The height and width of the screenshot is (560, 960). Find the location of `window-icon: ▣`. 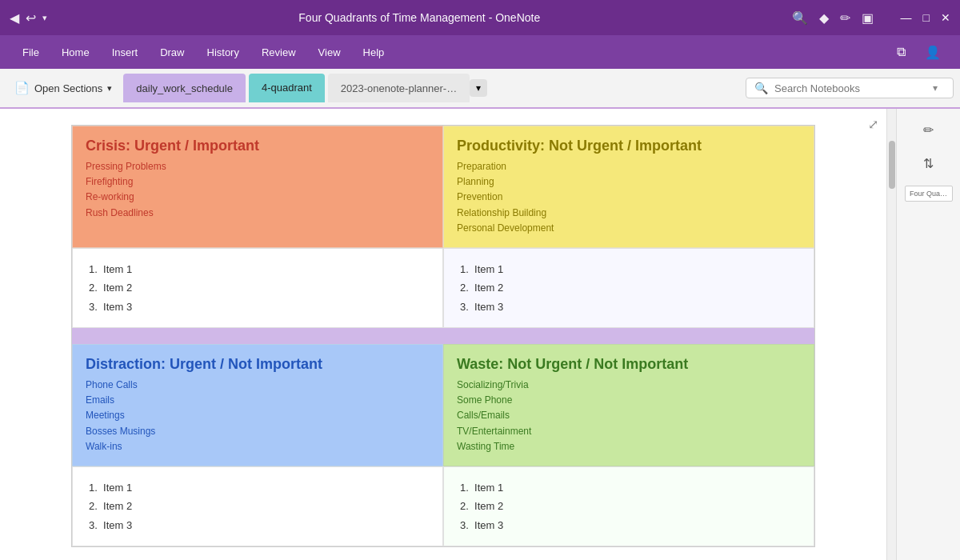

window-icon: ▣ is located at coordinates (867, 18).